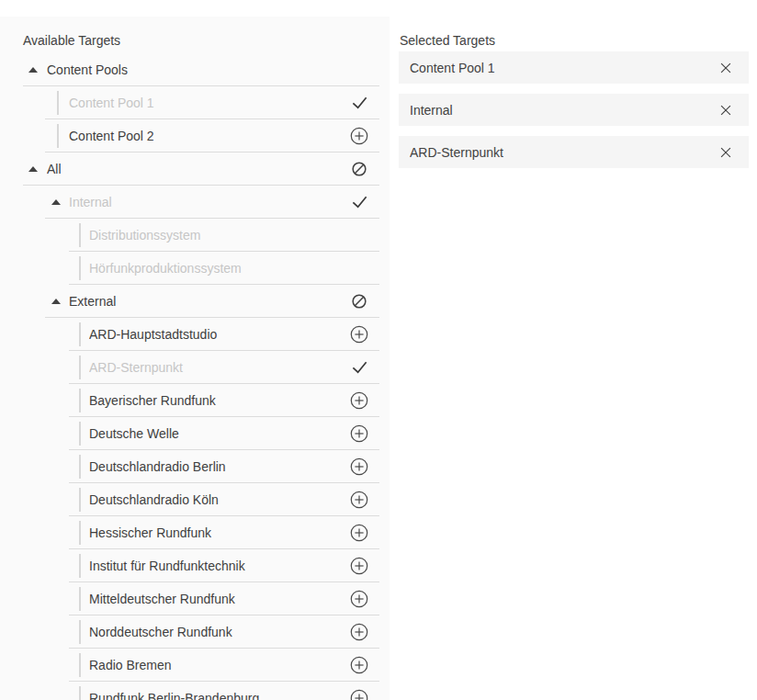 This screenshot has width=757, height=700. Describe the element at coordinates (209, 301) in the screenshot. I see `tree-item-label: External` at that location.